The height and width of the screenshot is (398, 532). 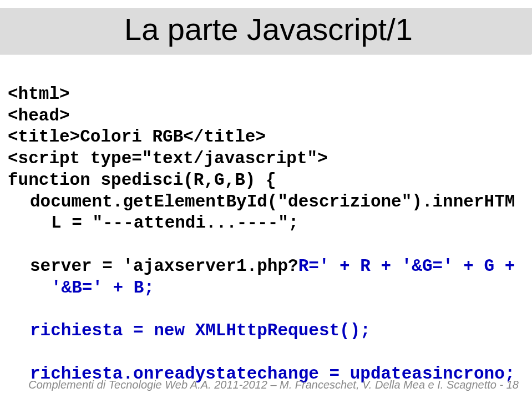 I want to click on code-line-blue: R=' + R + '&G=' + G +, so click(x=412, y=266).